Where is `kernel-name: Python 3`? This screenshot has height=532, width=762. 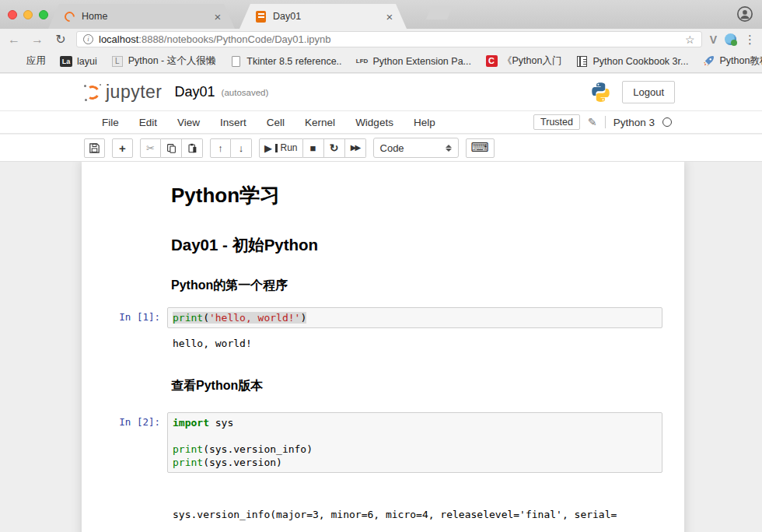 kernel-name: Python 3 is located at coordinates (634, 123).